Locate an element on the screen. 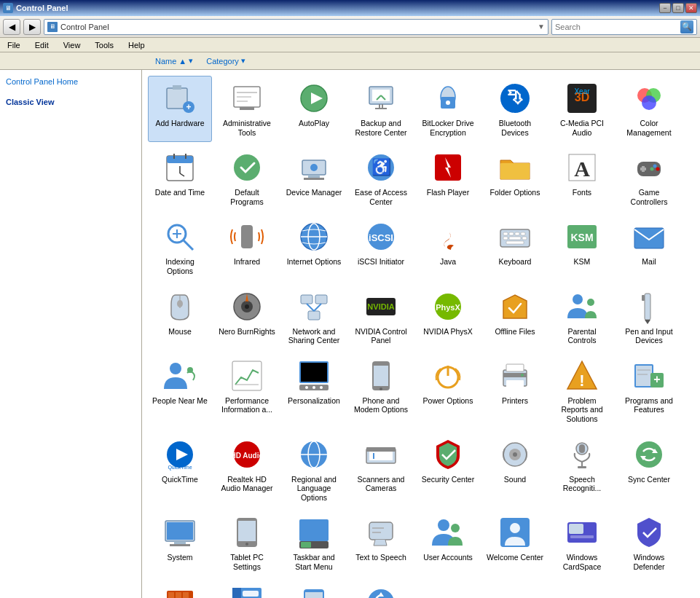 The height and width of the screenshot is (598, 700). cp-item-iscsi: iSCSIiSCSI Initiator is located at coordinates (381, 248).